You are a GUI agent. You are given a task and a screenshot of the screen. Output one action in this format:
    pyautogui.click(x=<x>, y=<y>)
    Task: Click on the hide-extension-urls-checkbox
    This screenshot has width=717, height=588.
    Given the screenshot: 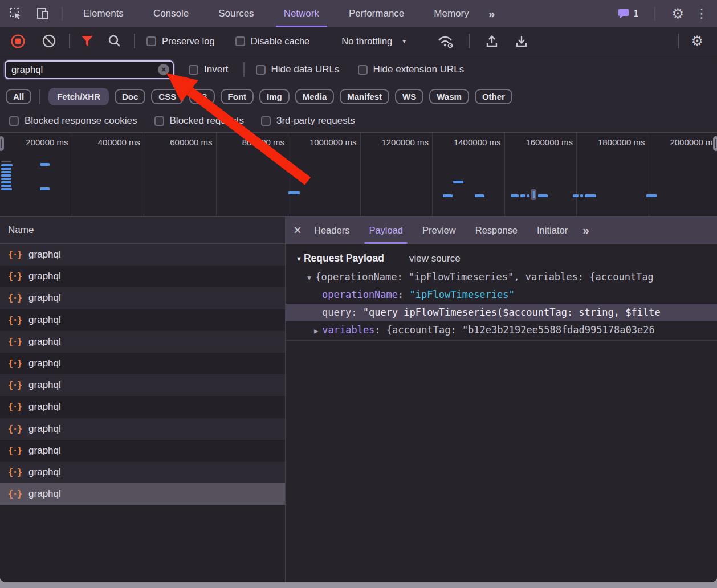 What is the action you would take?
    pyautogui.click(x=362, y=70)
    